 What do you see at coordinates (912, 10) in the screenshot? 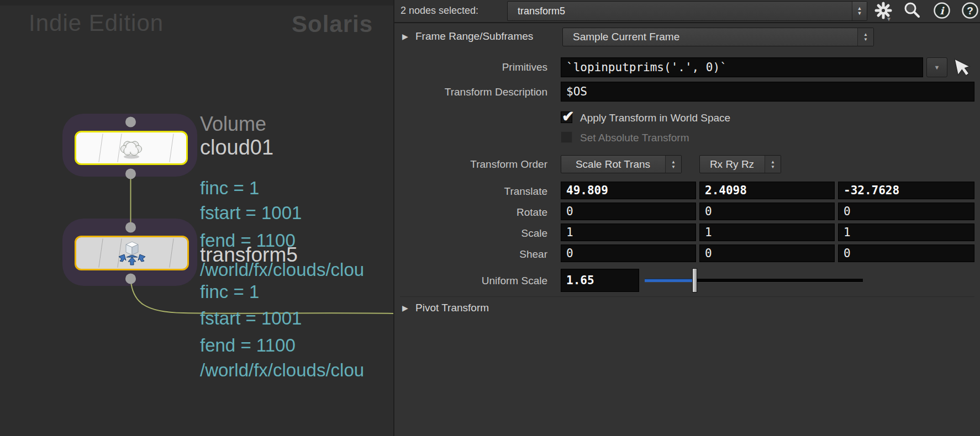
I see `search-icon` at bounding box center [912, 10].